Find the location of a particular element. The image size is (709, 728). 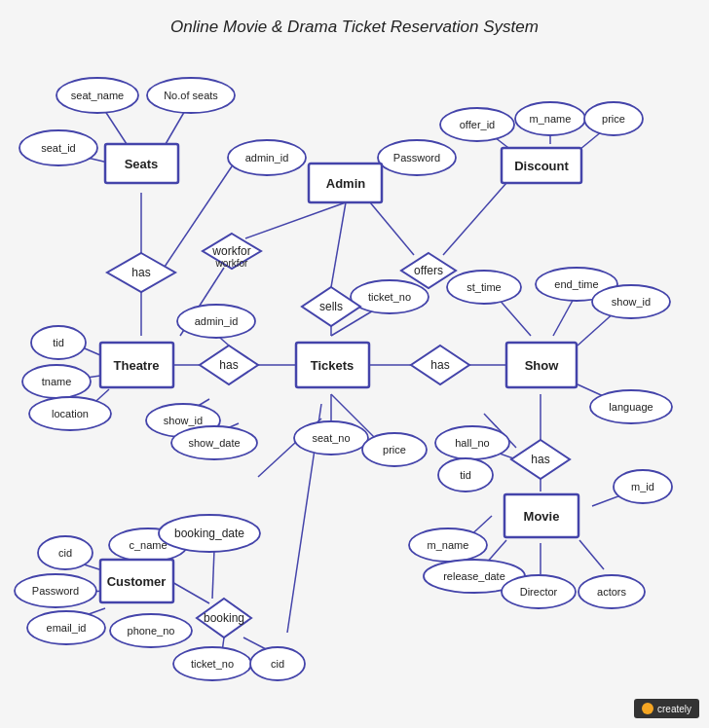

svg-text: tname is located at coordinates (56, 382).